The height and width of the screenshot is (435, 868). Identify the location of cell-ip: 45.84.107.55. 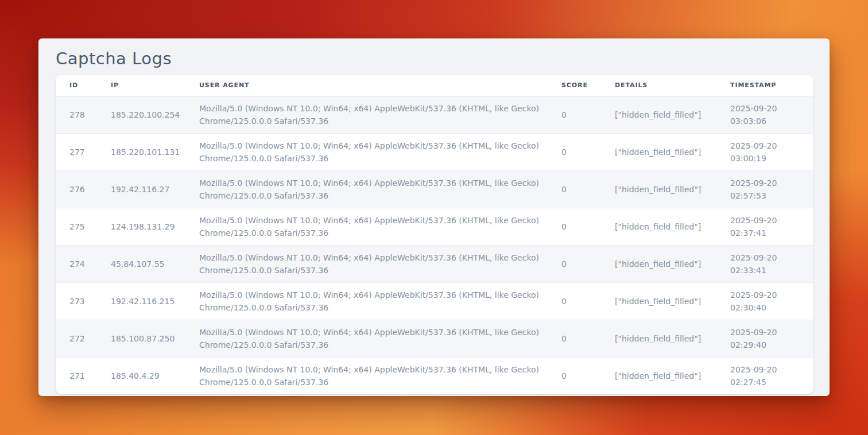
(155, 264).